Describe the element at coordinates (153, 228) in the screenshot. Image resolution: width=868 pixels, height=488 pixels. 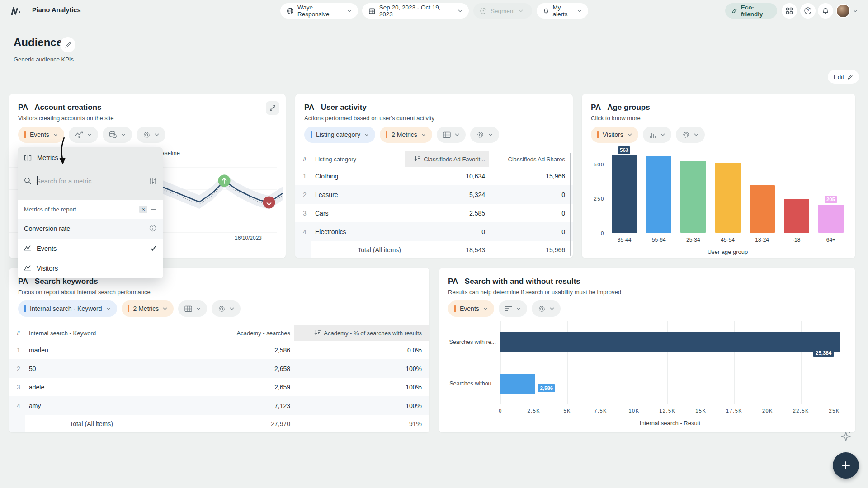
I see `info-icon` at that location.